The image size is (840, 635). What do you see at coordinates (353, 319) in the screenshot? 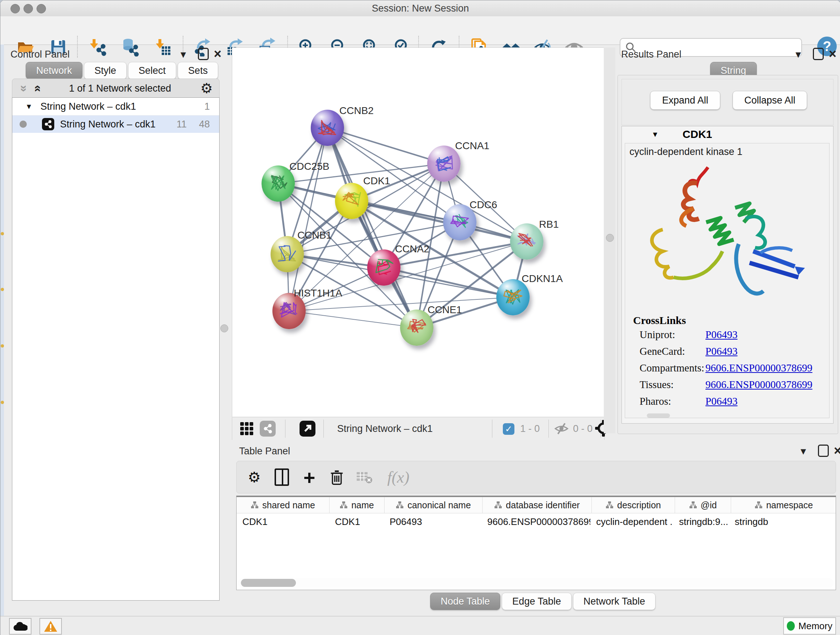
I see `edge-CCNE1-HIST1H1A` at bounding box center [353, 319].